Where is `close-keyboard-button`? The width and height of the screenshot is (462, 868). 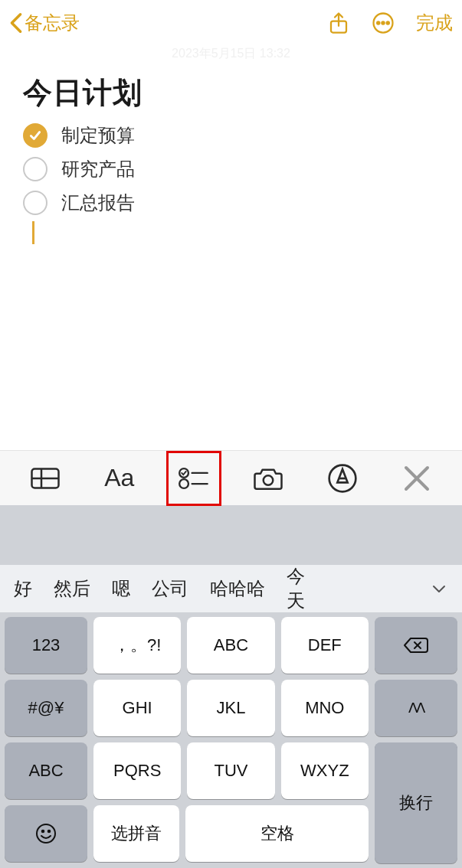
close-keyboard-button is located at coordinates (417, 478).